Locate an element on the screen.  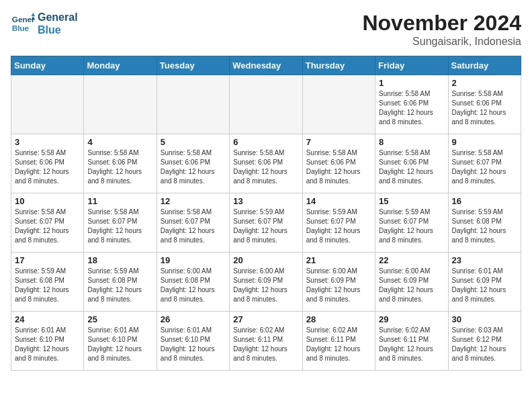
day-cell: 27Sunrise: 6:02 AMSunset: 6:11 PMDayligh… is located at coordinates (266, 341).